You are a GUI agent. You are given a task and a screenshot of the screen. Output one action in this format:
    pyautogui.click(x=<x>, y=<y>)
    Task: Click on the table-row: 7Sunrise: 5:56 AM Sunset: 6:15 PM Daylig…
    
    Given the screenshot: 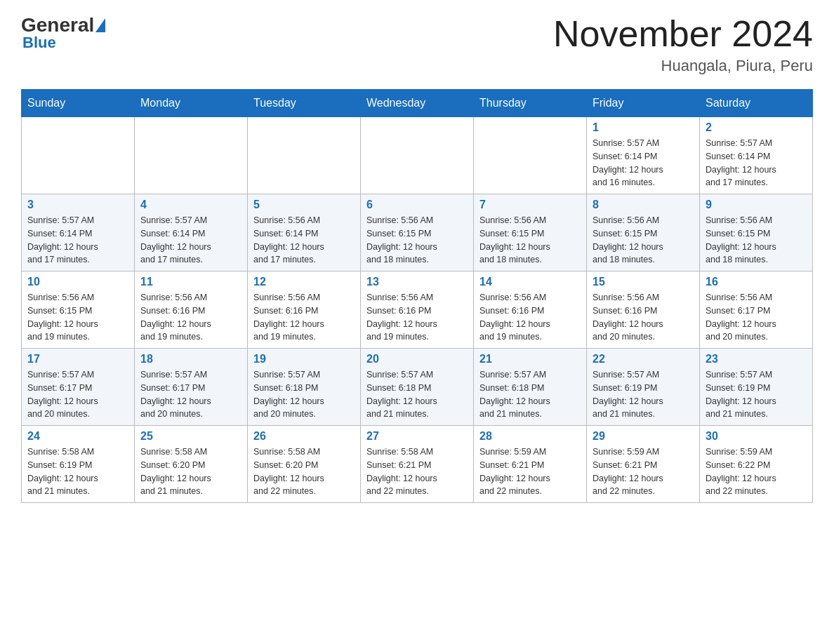 What is the action you would take?
    pyautogui.click(x=531, y=233)
    